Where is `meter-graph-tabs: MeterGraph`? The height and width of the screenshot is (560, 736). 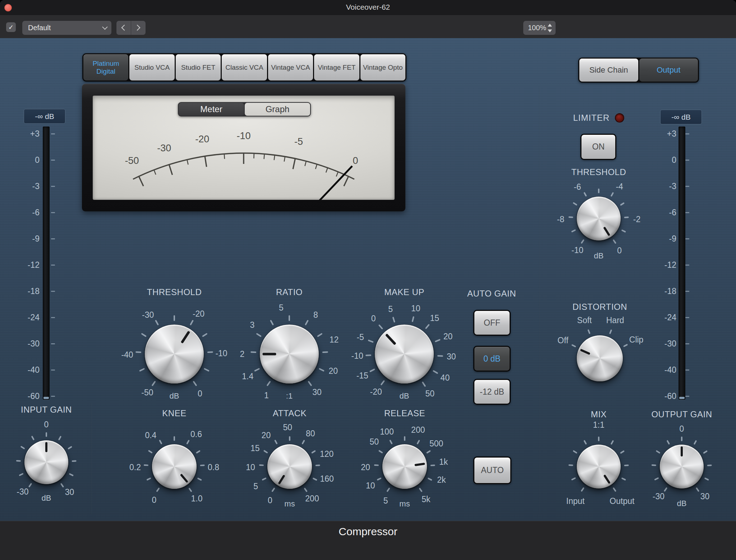
meter-graph-tabs: MeterGraph is located at coordinates (244, 109).